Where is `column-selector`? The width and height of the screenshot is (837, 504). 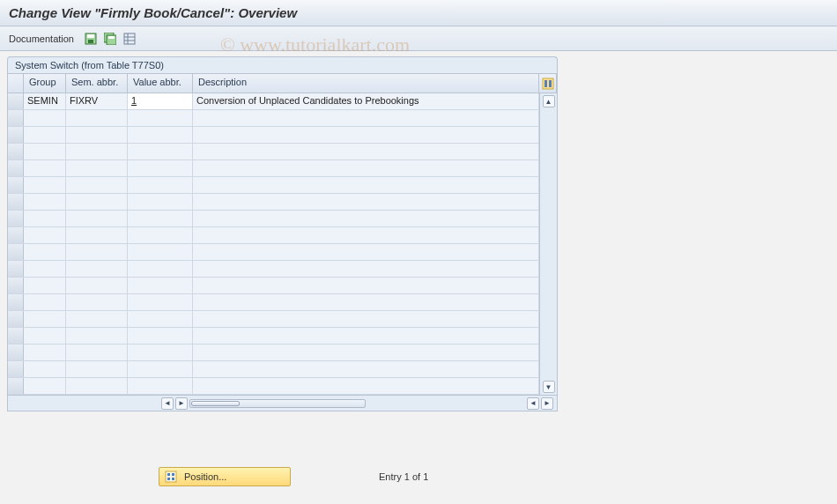 column-selector is located at coordinates (16, 83).